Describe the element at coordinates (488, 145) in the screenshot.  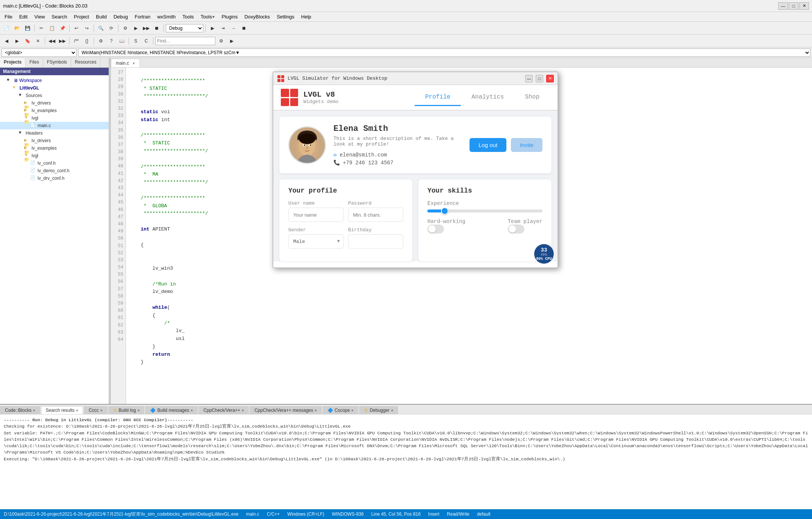
I see `logout-button: Log out` at that location.